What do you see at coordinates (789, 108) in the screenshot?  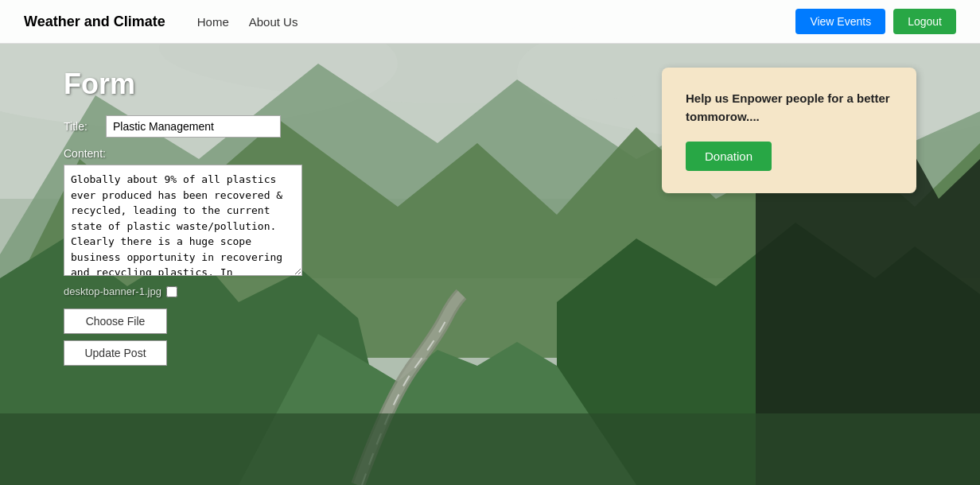 I see `donation-card-text: Help us Enpower people for a better tomm…` at bounding box center [789, 108].